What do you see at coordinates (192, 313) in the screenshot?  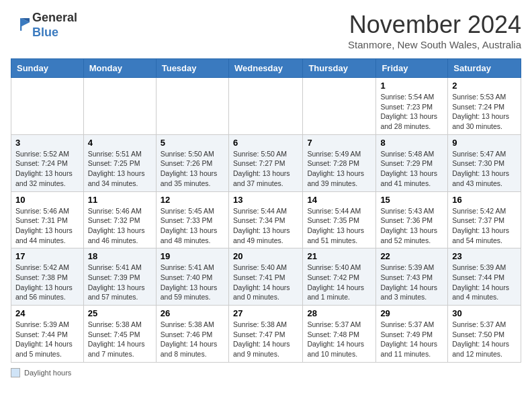 I see `day-number: 26` at bounding box center [192, 313].